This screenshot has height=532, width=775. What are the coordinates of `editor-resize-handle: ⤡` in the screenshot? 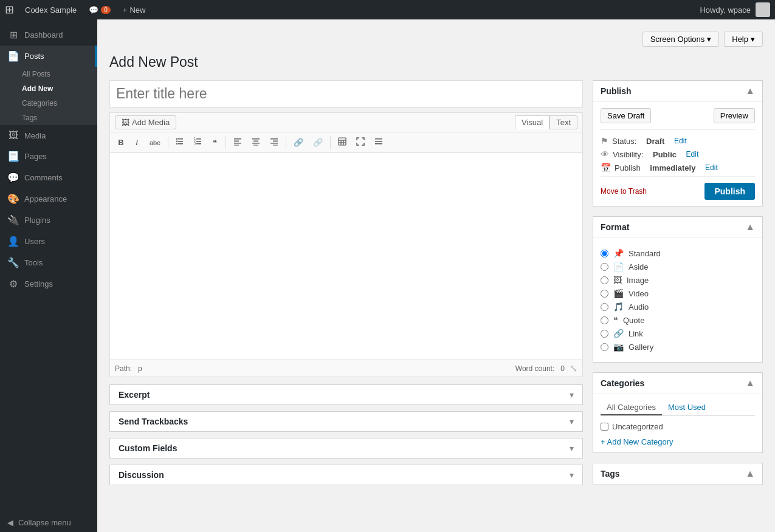 It's located at (574, 368).